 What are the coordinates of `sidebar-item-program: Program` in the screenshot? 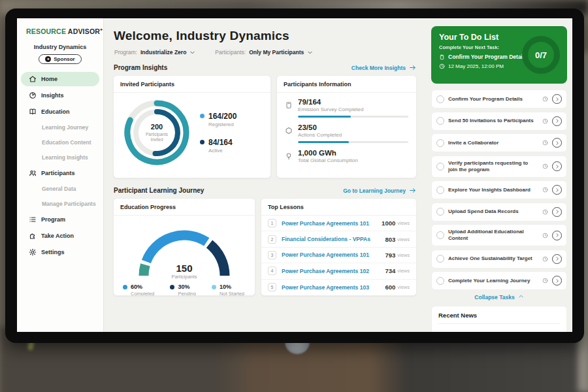 It's located at (60, 220).